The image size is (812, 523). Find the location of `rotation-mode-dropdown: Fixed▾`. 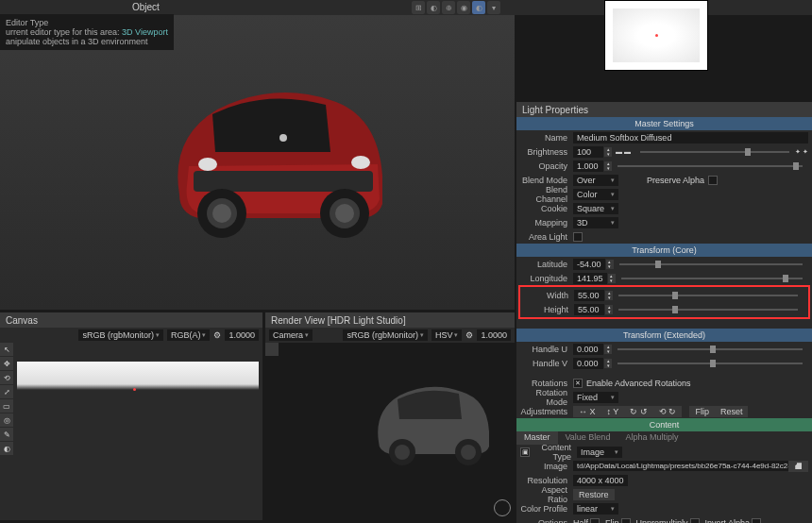

rotation-mode-dropdown: Fixed▾ is located at coordinates (596, 397).